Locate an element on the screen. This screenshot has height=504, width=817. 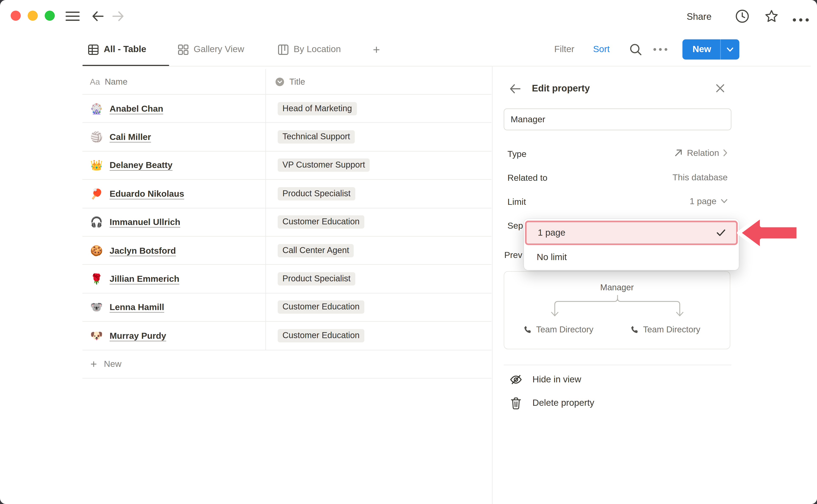
tab-all-table: All - Table is located at coordinates (117, 49).